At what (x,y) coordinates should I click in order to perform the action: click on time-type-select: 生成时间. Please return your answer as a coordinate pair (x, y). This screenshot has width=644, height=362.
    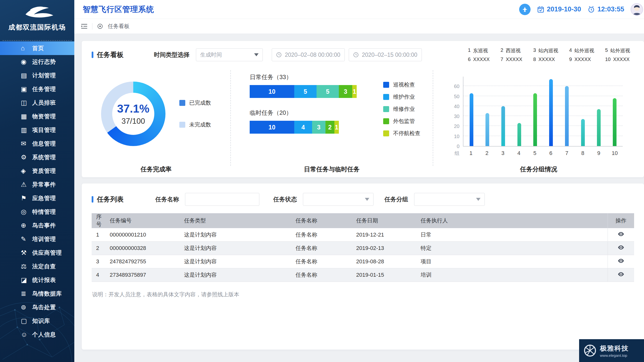
    Looking at the image, I should click on (230, 55).